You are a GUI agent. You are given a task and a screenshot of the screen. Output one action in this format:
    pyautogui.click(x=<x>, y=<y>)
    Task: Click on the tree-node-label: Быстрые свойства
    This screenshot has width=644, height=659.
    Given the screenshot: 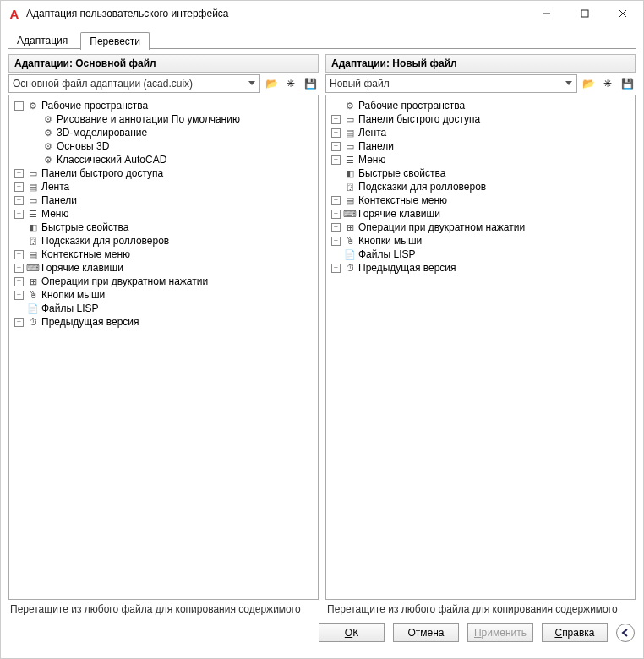 What is the action you would take?
    pyautogui.click(x=85, y=227)
    